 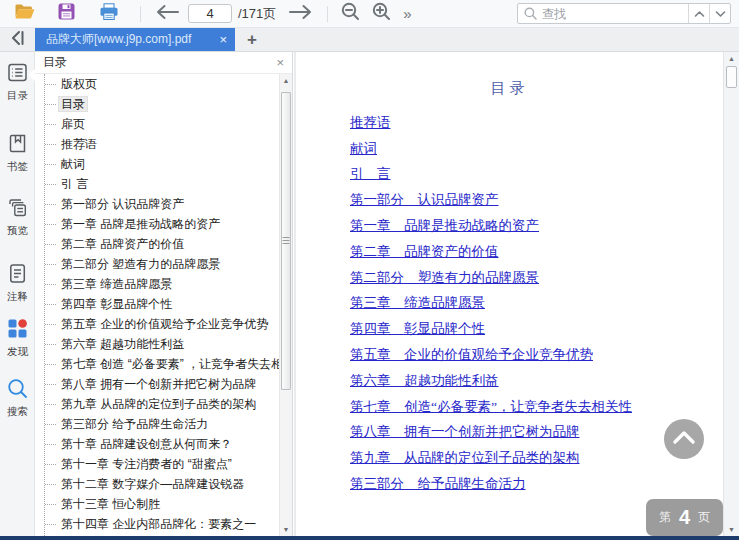 I want to click on bookmark-item: 第十章 品牌建设创意从何而来？, so click(x=157, y=444).